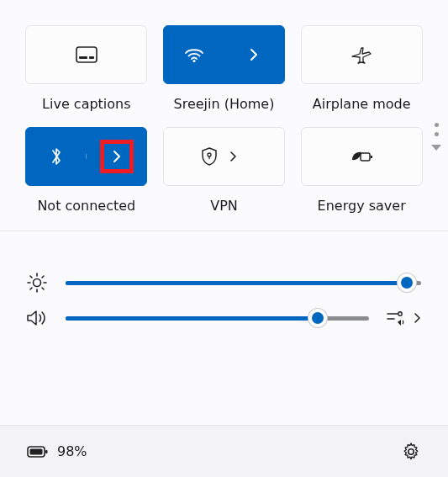 The image size is (448, 477). I want to click on chevron-down-icon, so click(436, 148).